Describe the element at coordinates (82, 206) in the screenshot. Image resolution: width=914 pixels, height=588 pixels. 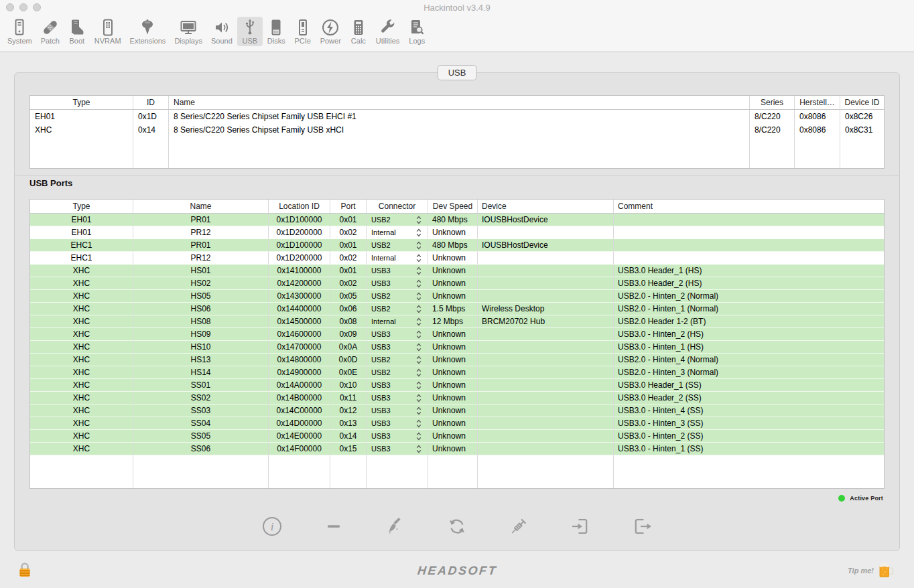
I see `ports-column-header: Type` at that location.